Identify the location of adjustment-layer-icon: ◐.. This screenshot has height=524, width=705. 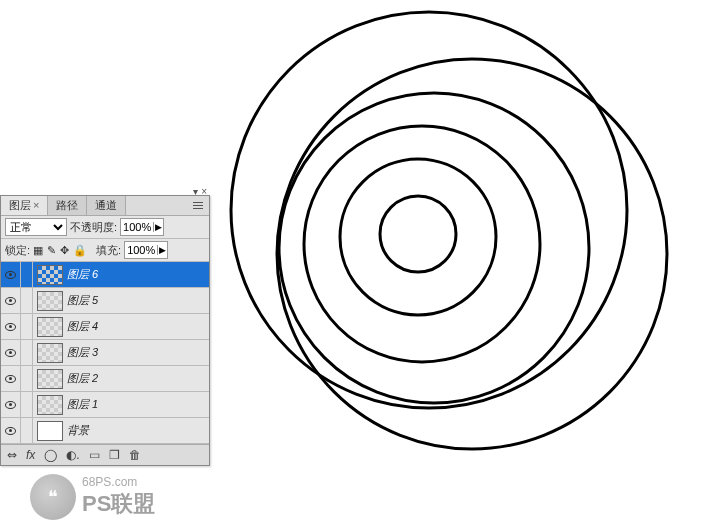
(72, 455).